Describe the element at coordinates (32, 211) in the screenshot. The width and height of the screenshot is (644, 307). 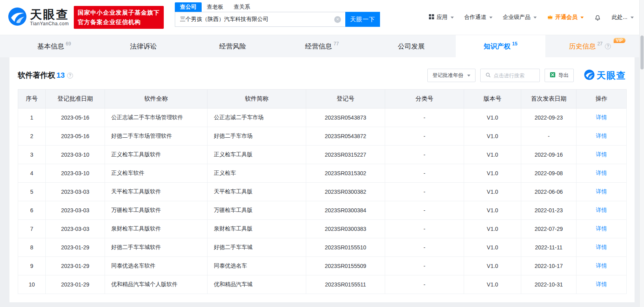
I see `cell-index: 6` at that location.